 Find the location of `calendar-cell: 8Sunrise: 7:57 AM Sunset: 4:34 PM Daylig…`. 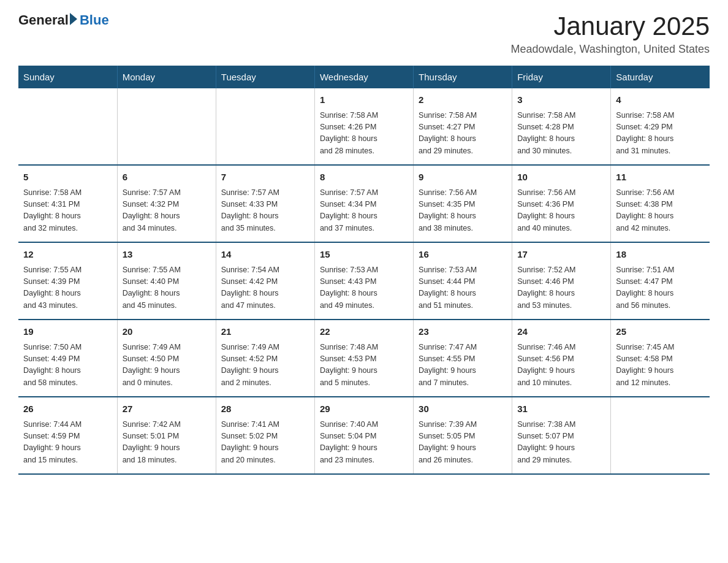

calendar-cell: 8Sunrise: 7:57 AM Sunset: 4:34 PM Daylig… is located at coordinates (364, 204).